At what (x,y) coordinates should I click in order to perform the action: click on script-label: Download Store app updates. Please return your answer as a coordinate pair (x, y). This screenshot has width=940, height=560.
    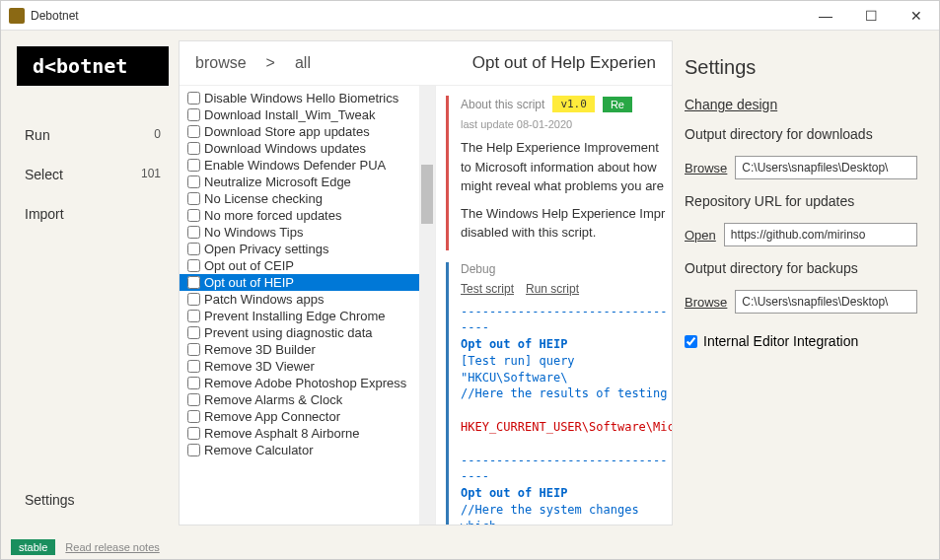
    Looking at the image, I should click on (287, 132).